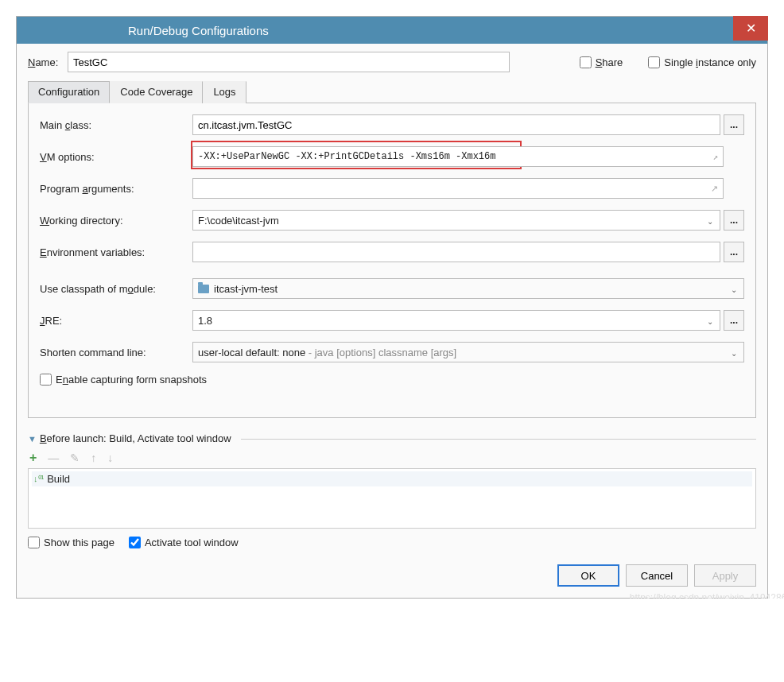 The image size is (784, 682). What do you see at coordinates (33, 458) in the screenshot?
I see `add-button: +` at bounding box center [33, 458].